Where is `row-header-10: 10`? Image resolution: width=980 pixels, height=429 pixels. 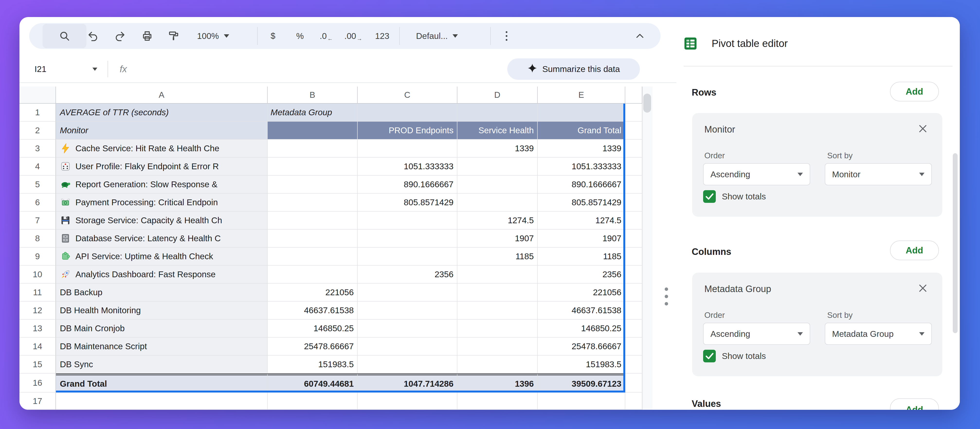
row-header-10: 10 is located at coordinates (38, 275).